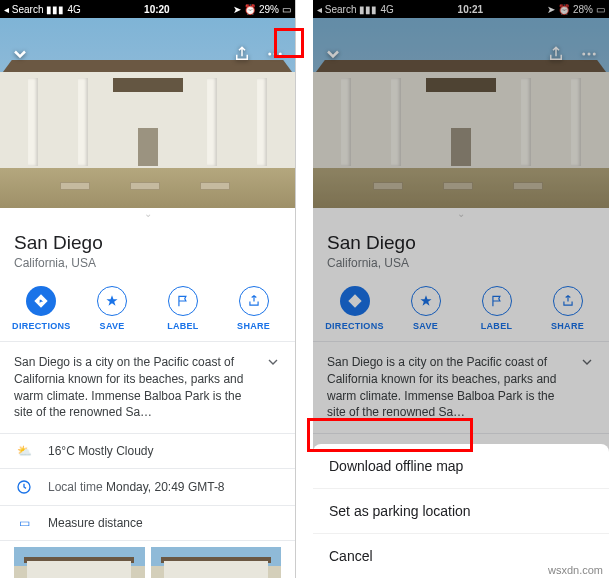 The width and height of the screenshot is (609, 578). Describe the element at coordinates (289, 43) in the screenshot. I see `highlight-more-button` at that location.